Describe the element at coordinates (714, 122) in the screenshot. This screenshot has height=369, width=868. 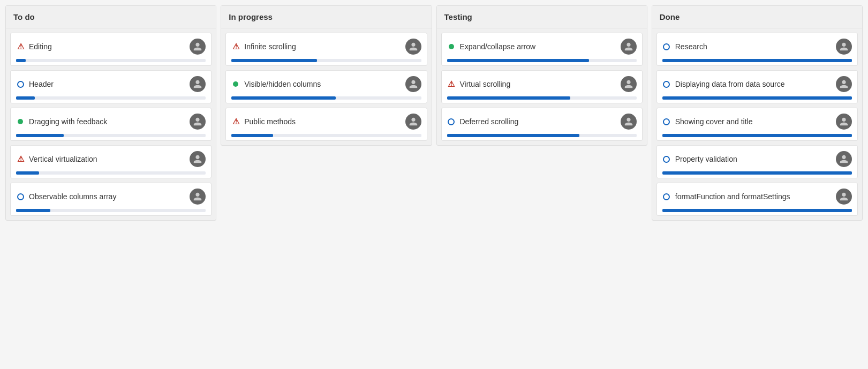
I see `card-title-text: Showing cover and title` at that location.